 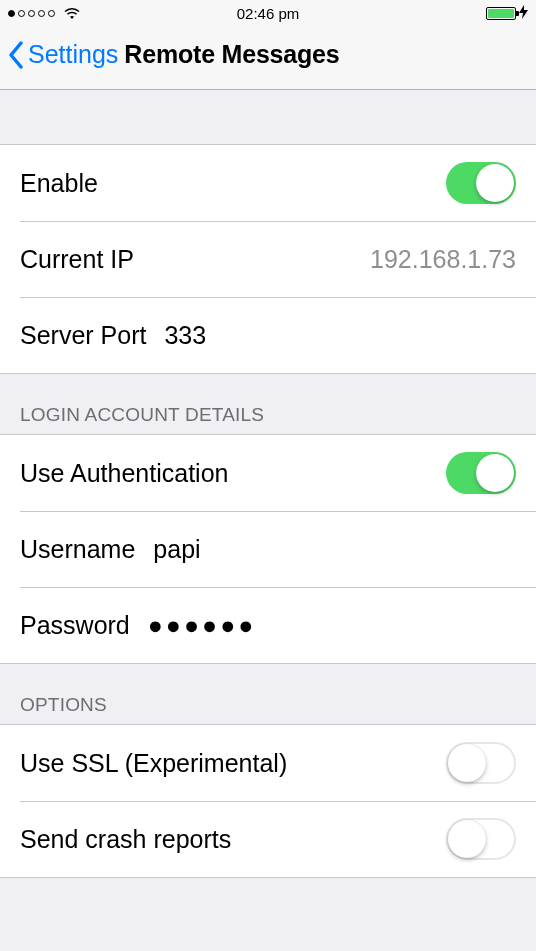 I want to click on crash-reports-row: Send crash reports, so click(x=268, y=839).